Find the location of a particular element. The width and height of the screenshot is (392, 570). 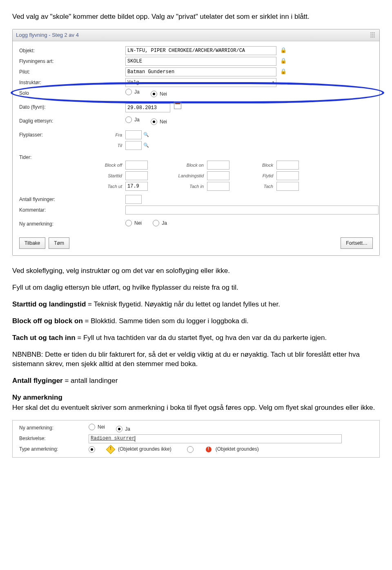

label-tider: Tider: is located at coordinates (54, 157).